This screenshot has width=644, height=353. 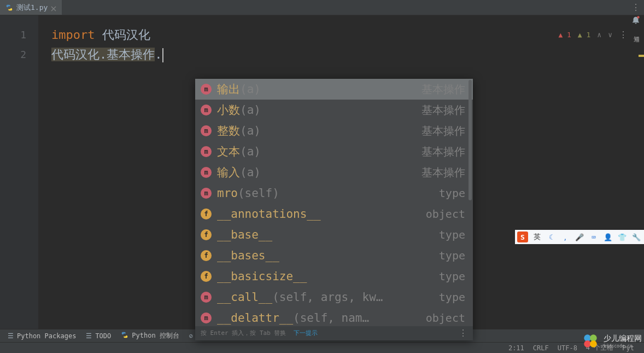 What do you see at coordinates (590, 341) in the screenshot?
I see `watermark-logo-icon` at bounding box center [590, 341].